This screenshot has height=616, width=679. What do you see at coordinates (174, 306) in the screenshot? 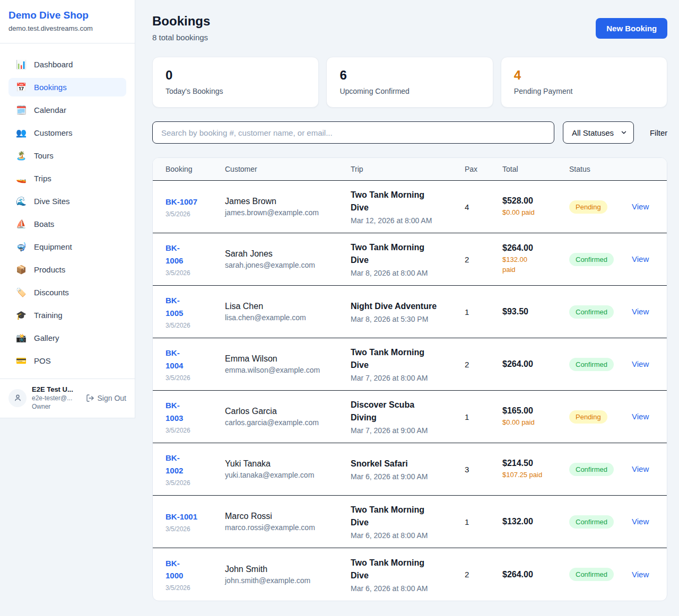
I see `booking-link: BK-1005` at bounding box center [174, 306].